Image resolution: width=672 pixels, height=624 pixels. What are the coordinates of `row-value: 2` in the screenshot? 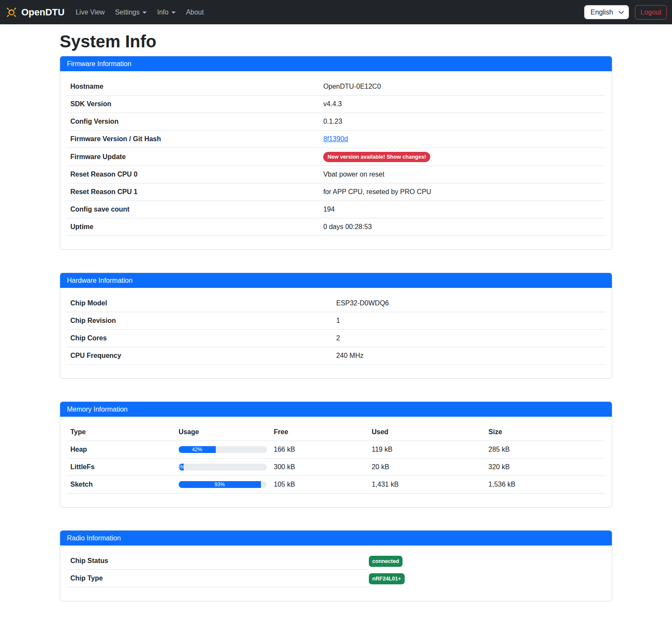 It's located at (469, 339).